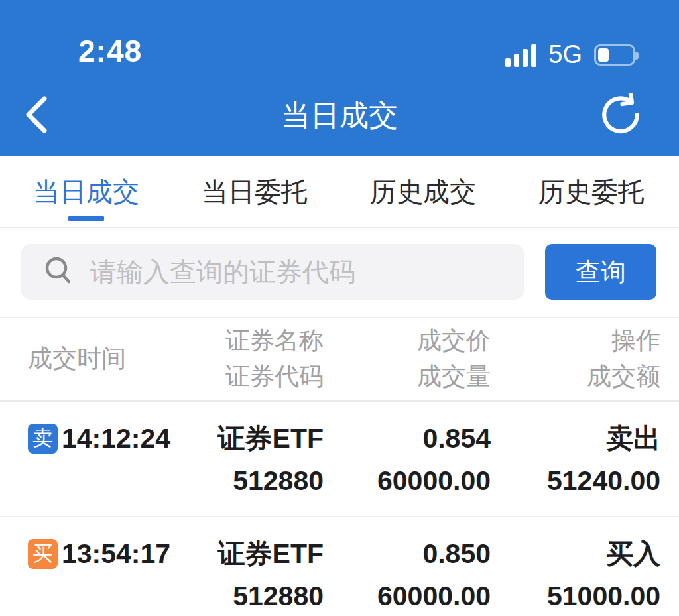 The image size is (679, 616). What do you see at coordinates (340, 273) in the screenshot?
I see `search-section: 查询` at bounding box center [340, 273].